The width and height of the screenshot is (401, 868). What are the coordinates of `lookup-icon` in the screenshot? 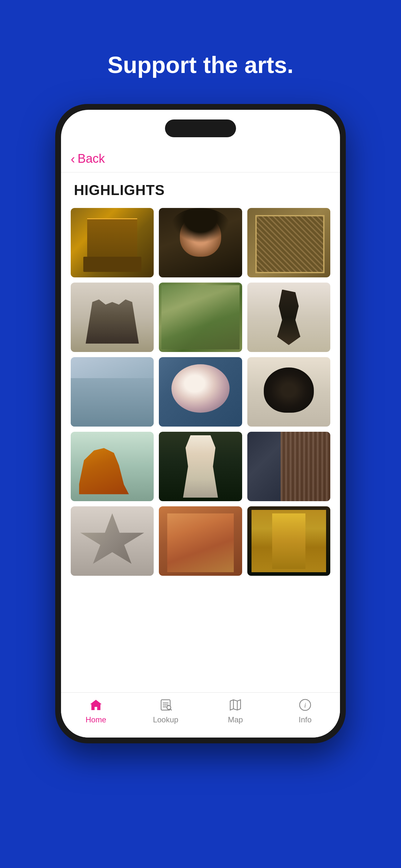 It's located at (166, 705).